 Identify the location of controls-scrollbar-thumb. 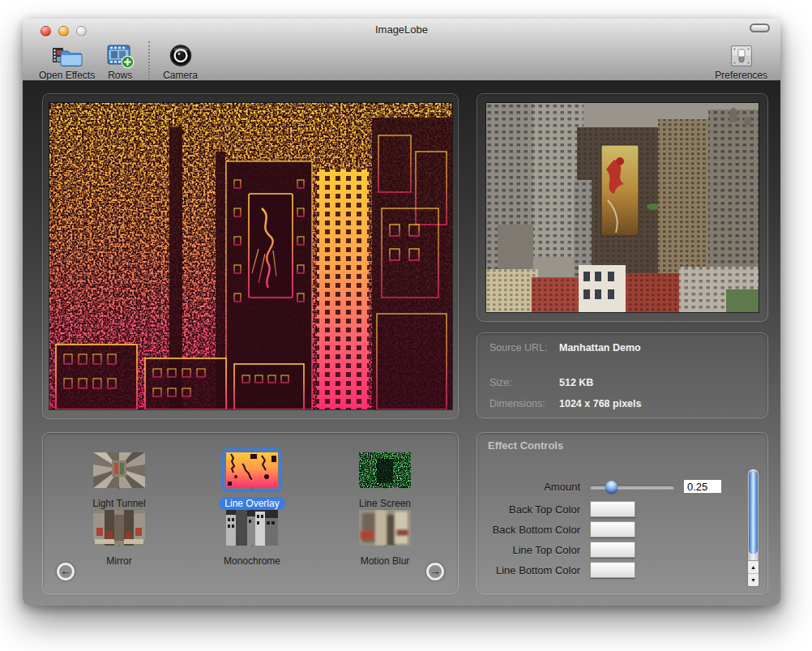
(754, 512).